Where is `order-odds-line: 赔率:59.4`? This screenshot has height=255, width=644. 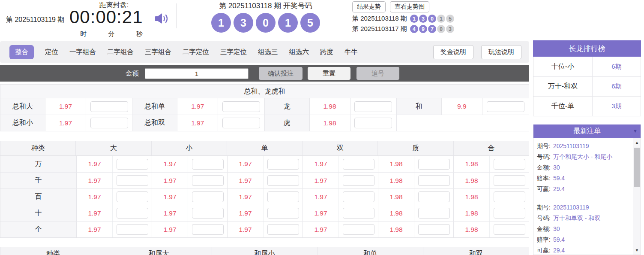 order-odds-line: 赔率:59.4 is located at coordinates (584, 240).